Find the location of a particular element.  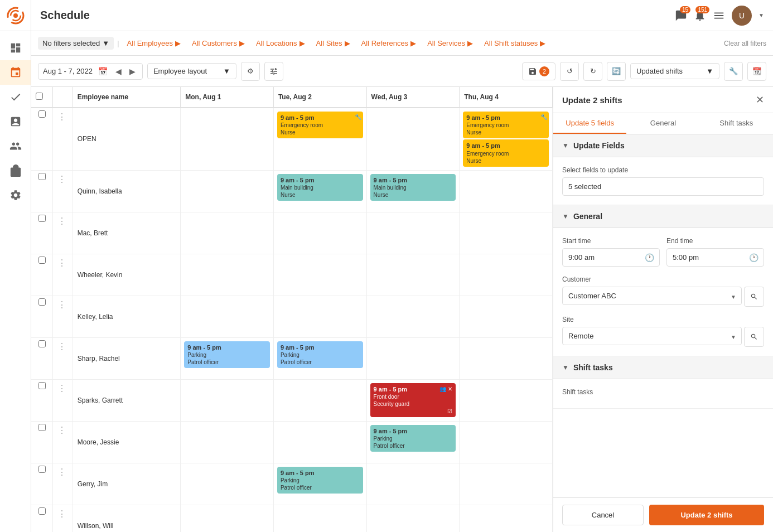

section-update-fields-header: ▼ Update Fields is located at coordinates (663, 146).